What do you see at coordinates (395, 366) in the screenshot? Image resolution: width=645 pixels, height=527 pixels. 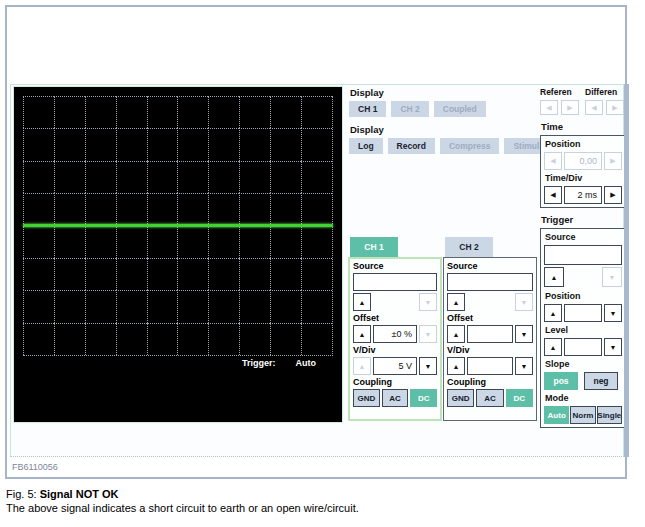 I see `ch1-vdiv-value: 5 V` at bounding box center [395, 366].